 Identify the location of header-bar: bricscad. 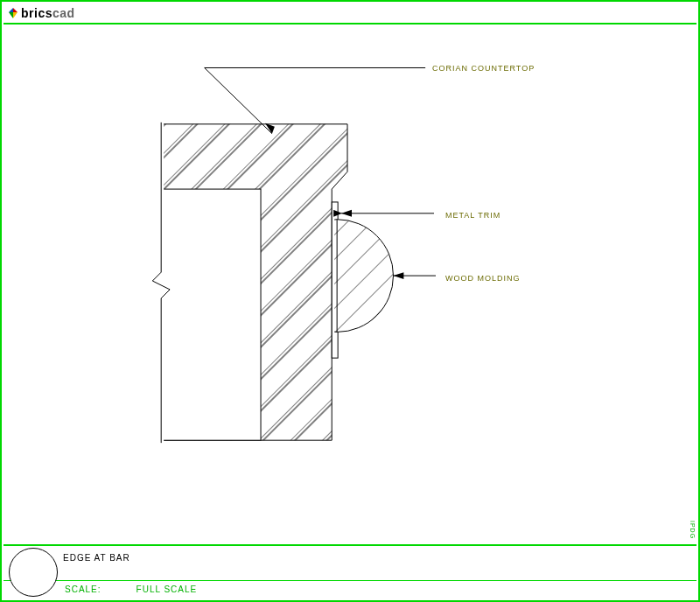
(350, 14).